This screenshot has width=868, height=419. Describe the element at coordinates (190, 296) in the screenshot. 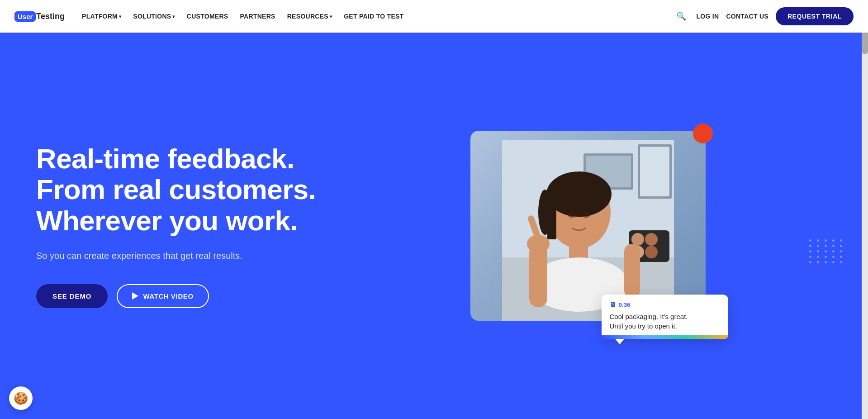

I see `hero-buttons: SEE DEMO WATCH VIDEO` at that location.